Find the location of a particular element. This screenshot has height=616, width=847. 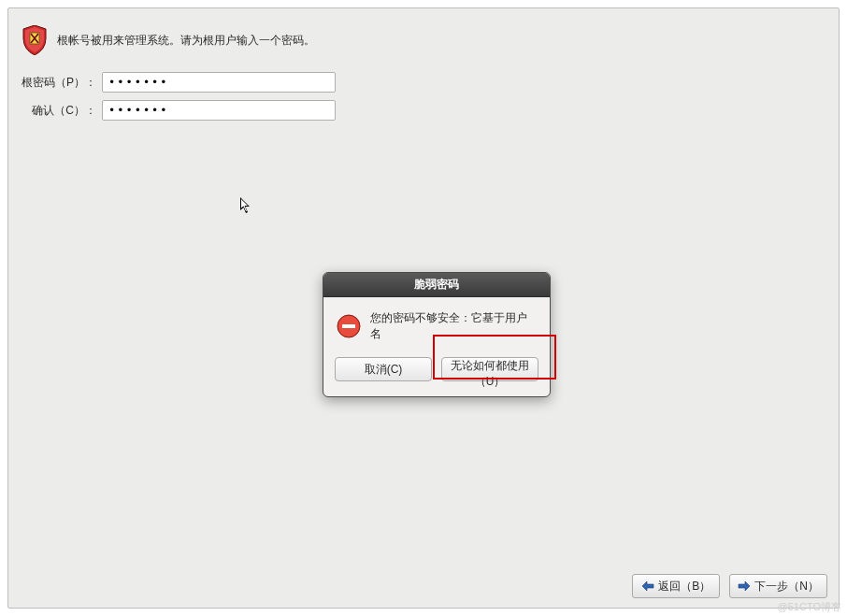

cursor-icon is located at coordinates (246, 206).